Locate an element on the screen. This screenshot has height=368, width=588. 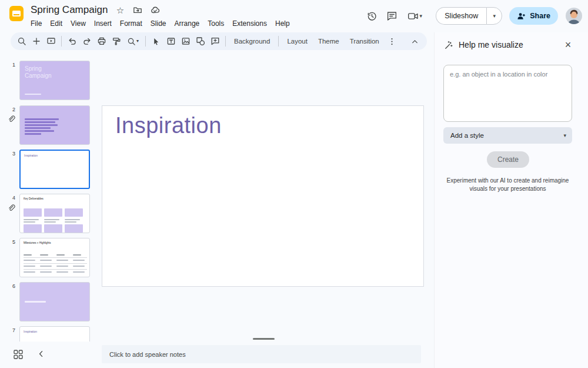
thumb-subtitle-bar is located at coordinates (33, 94).